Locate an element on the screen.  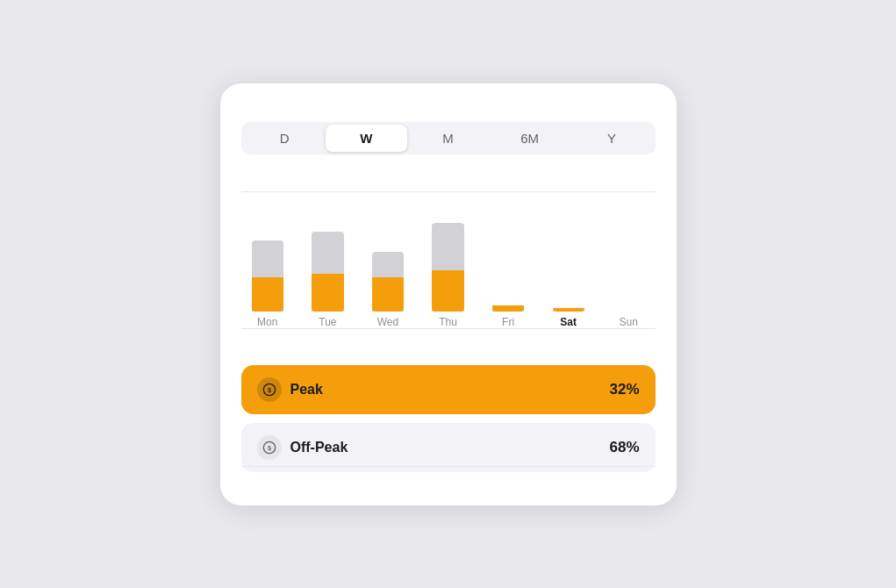
bar-col: Mon is located at coordinates (269, 260).